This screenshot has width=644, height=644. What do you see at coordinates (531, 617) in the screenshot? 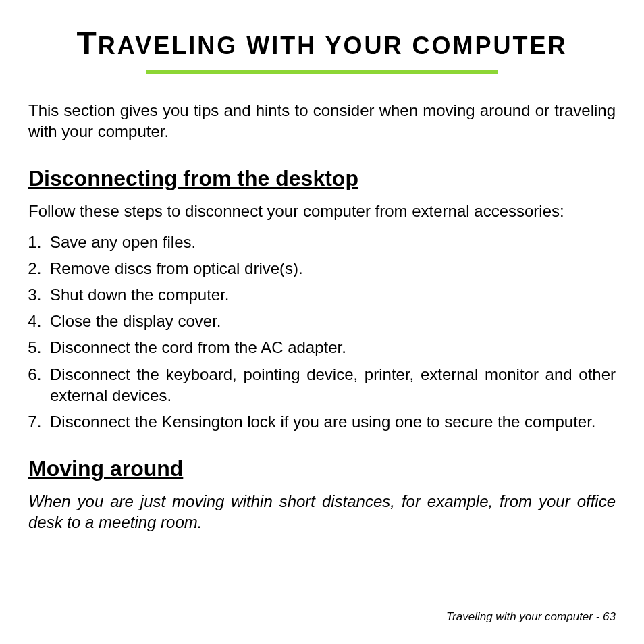
I see `page-footer: Traveling with your computer - 63` at bounding box center [531, 617].